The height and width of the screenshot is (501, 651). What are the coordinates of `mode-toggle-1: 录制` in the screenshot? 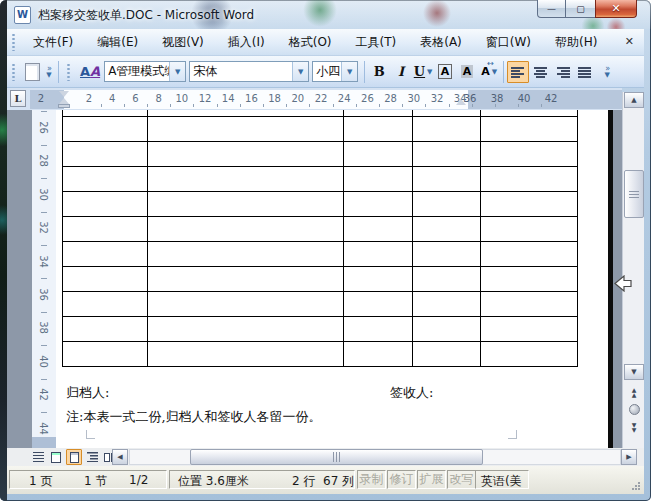 It's located at (372, 480).